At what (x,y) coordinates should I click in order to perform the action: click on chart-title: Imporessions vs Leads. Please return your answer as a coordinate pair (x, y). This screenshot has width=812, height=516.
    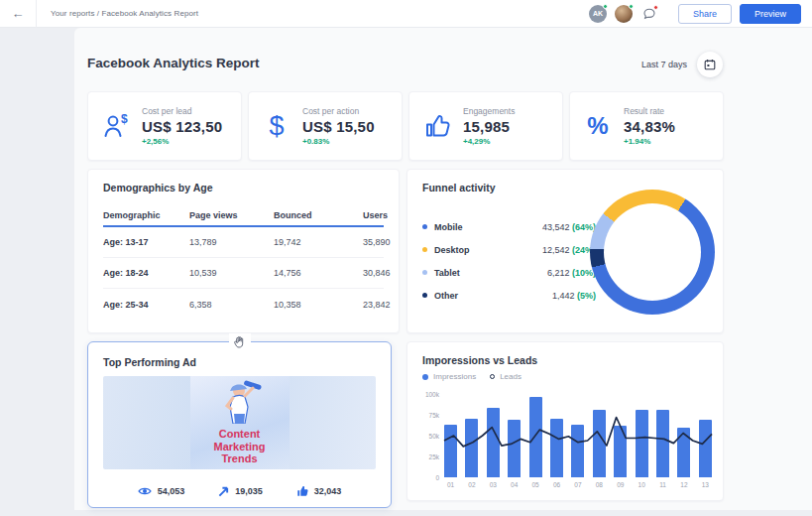
    Looking at the image, I should click on (565, 360).